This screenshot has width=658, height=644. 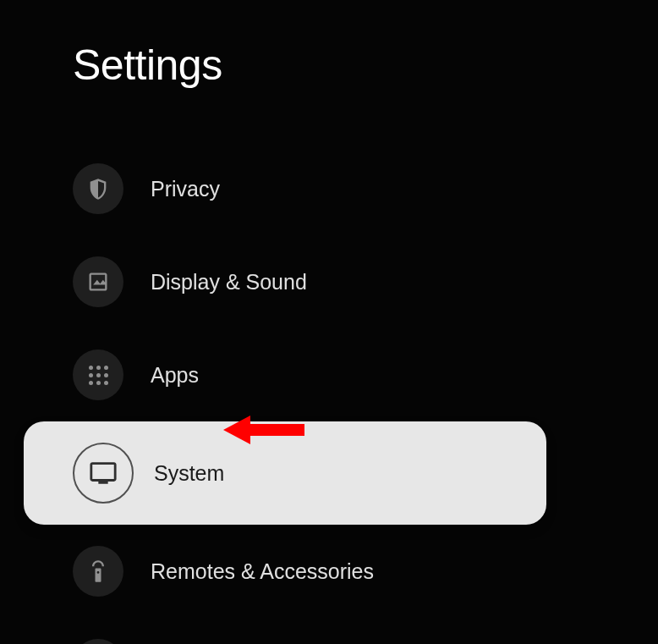 I want to click on image-icon, so click(x=98, y=282).